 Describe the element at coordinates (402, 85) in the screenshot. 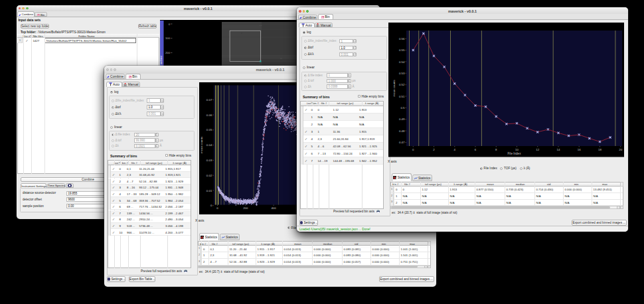

I see `svg-text: 0.52` at that location.